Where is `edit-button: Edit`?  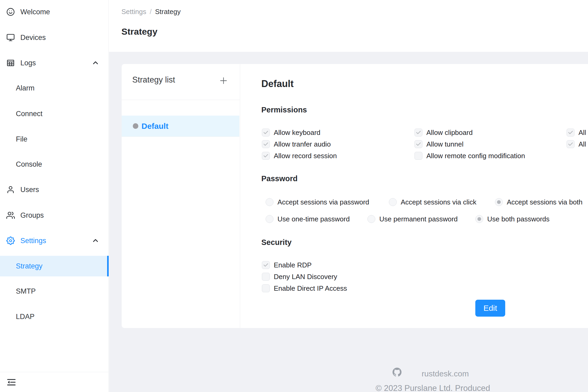
edit-button: Edit is located at coordinates (490, 308).